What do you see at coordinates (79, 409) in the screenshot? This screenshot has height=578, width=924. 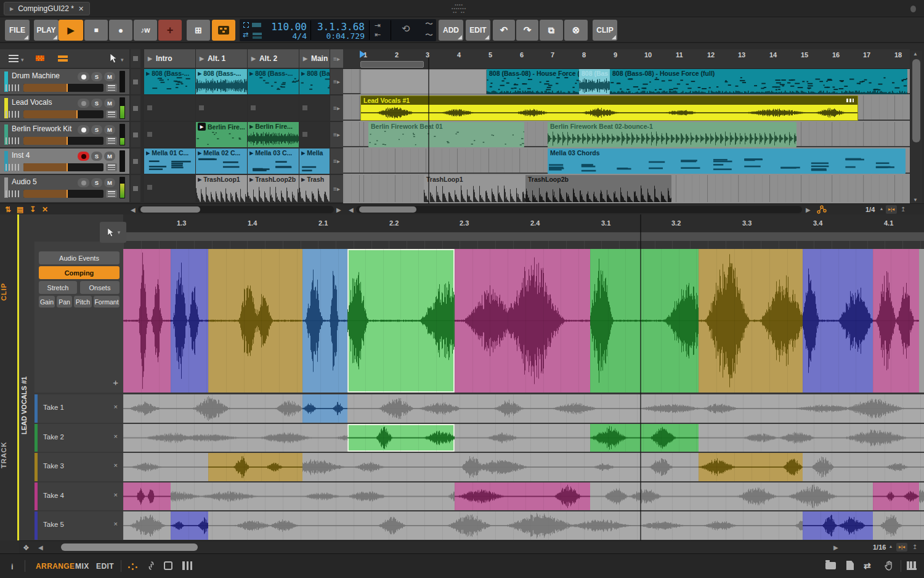 I see `take-row-1: Take 1×` at bounding box center [79, 409].